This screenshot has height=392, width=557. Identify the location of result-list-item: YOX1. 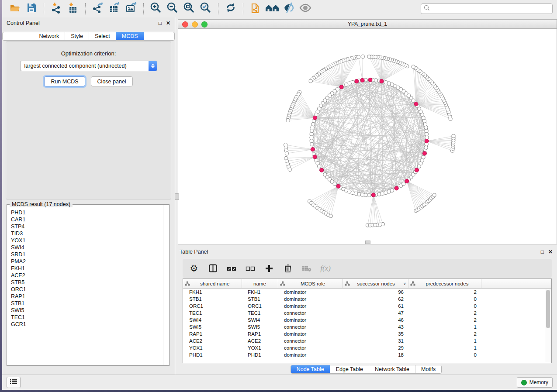
(90, 241).